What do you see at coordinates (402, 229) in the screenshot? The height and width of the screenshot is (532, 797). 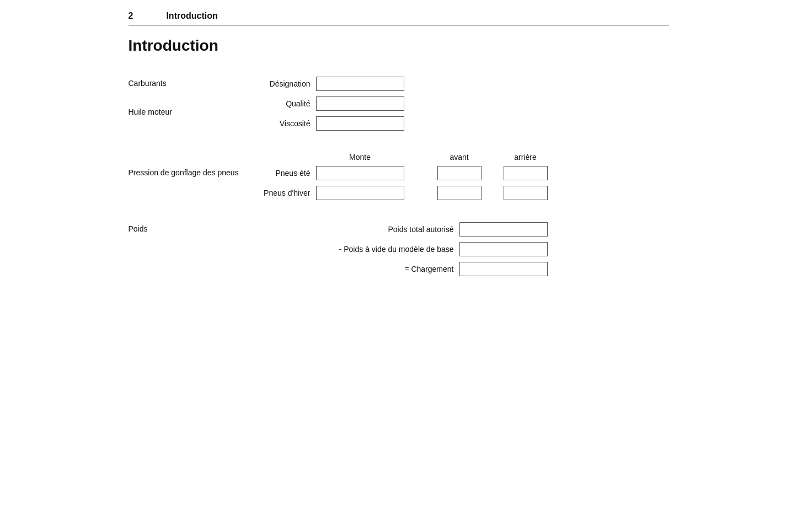 I see `poids-total-row: Poids total autorisé` at bounding box center [402, 229].